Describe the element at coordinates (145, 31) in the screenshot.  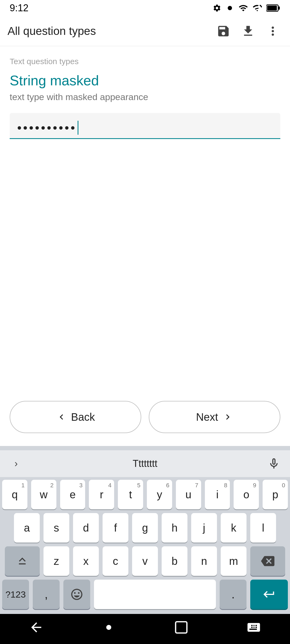
I see `app-bar: All question types` at that location.